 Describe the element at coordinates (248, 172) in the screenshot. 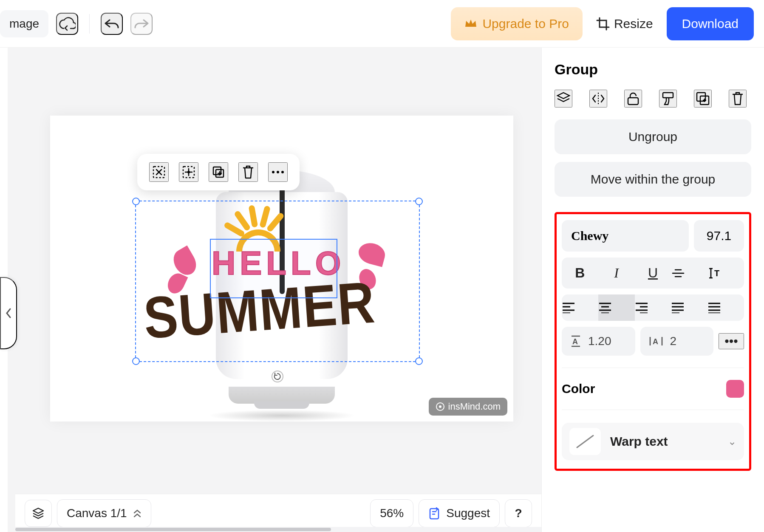

I see `delete-icon` at that location.